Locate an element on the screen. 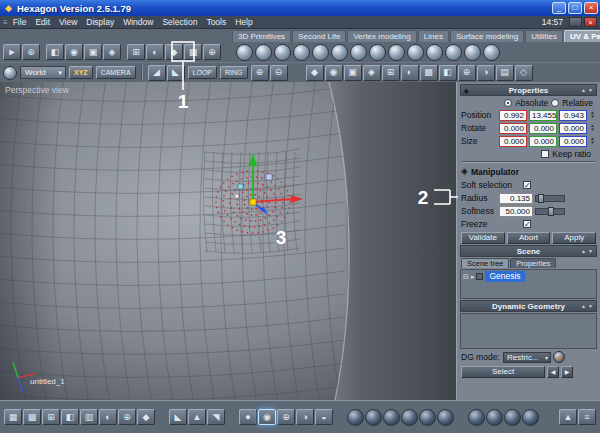 This screenshot has height=433, width=600. xyz-toggle: XYZ is located at coordinates (81, 72).